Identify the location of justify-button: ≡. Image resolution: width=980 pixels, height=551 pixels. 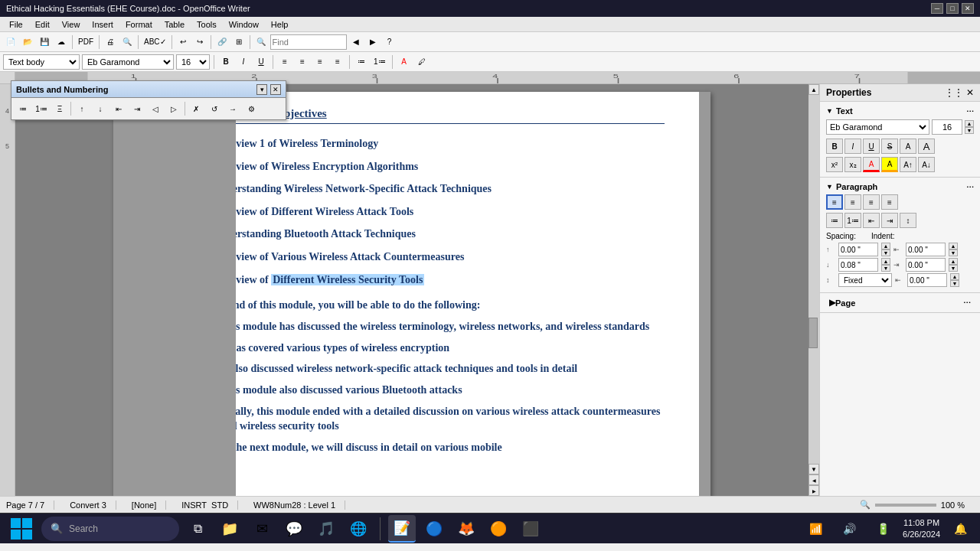
(338, 62).